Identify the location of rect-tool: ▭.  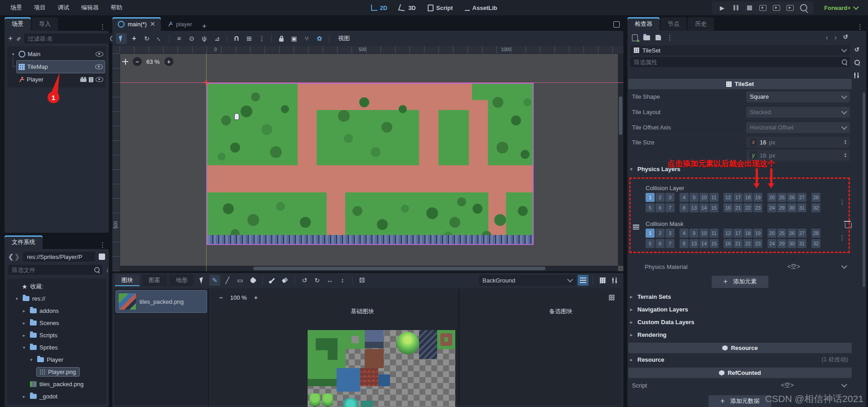
(240, 280).